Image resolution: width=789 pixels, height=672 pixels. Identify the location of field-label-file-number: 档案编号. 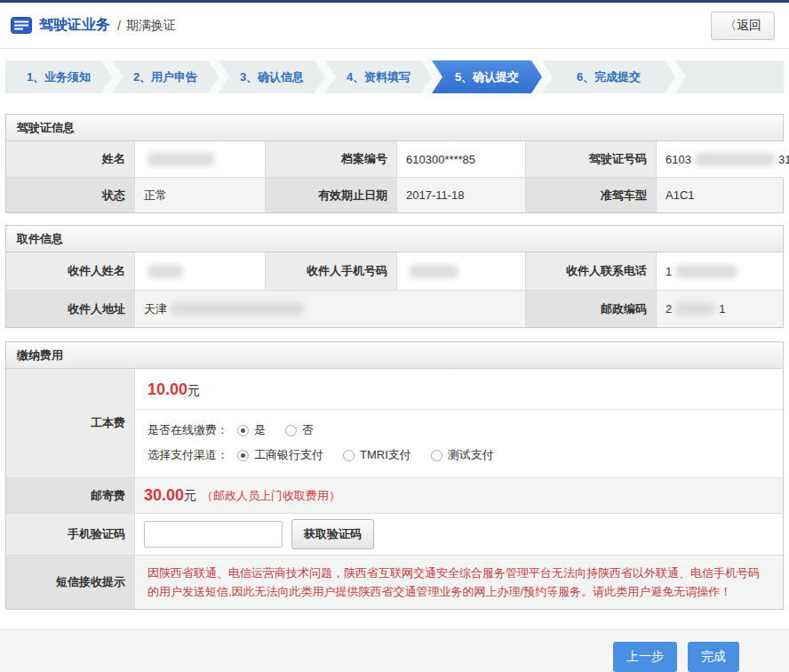
(331, 159).